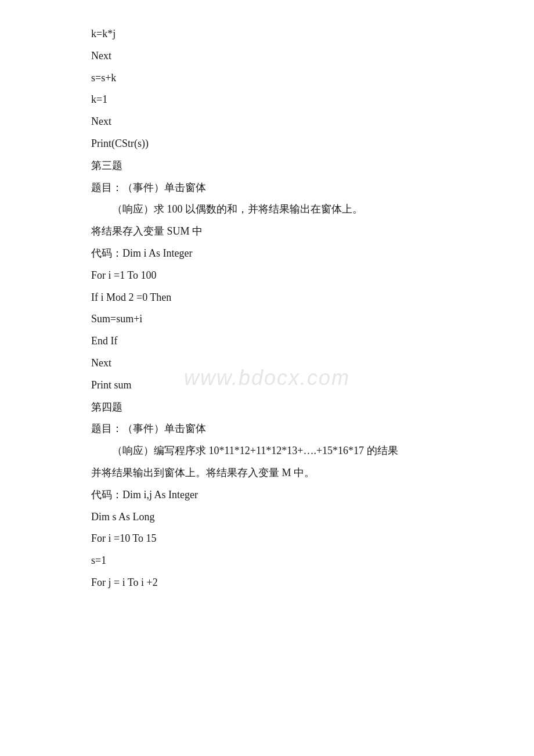 The image size is (534, 756). What do you see at coordinates (267, 188) in the screenshot?
I see `line8: 题目：（事件）单击窗体` at bounding box center [267, 188].